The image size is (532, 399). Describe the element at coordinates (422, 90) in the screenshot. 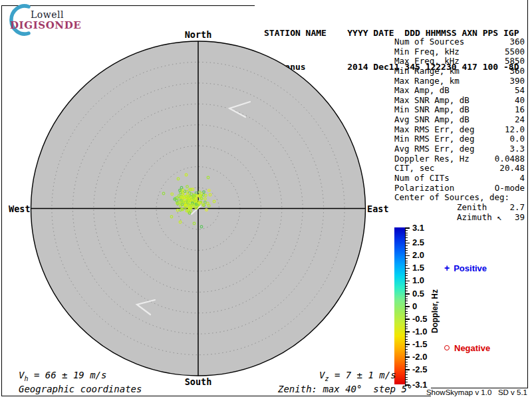

I see `param-label: Max Amp, dB` at that location.